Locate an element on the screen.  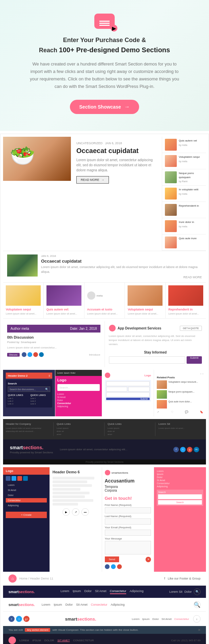
mh1-nav-st-amet: St Amet is located at coordinates (26, 490).